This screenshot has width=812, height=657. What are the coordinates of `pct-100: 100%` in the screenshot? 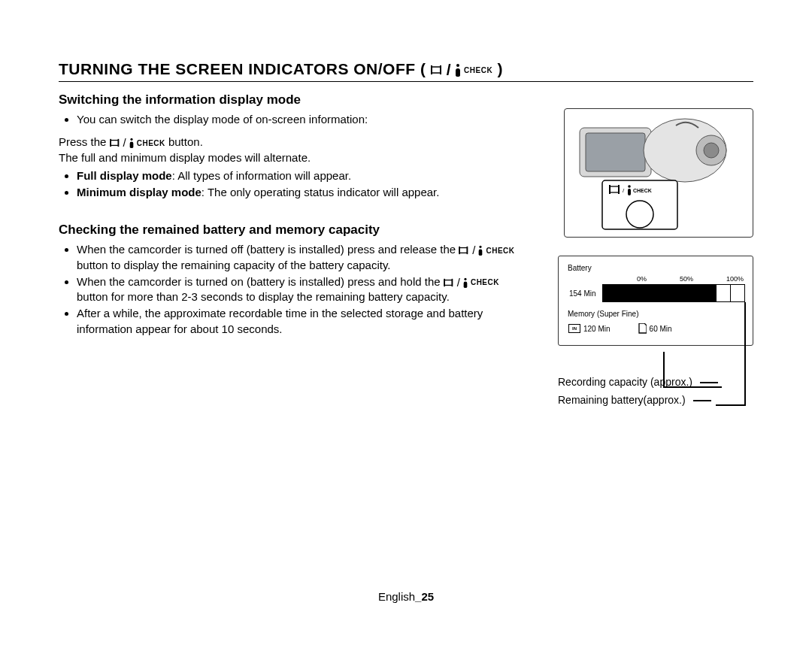 It's located at (735, 279).